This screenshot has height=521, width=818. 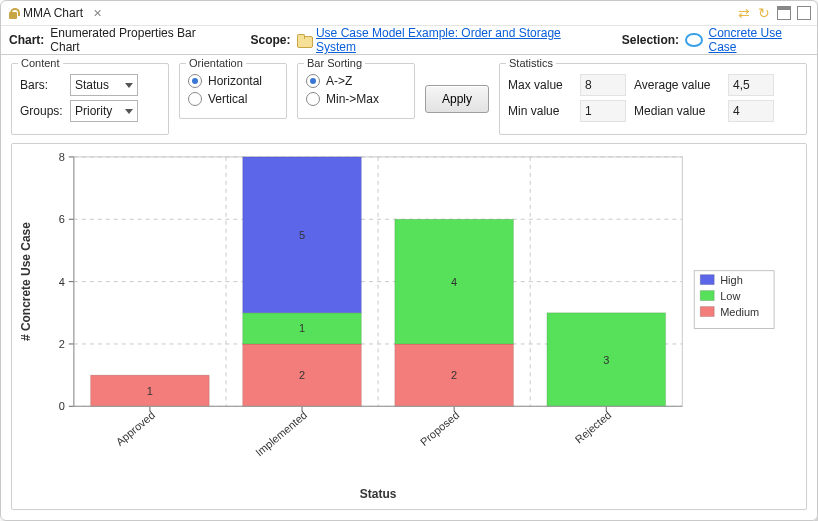 I want to click on max-label: Max value, so click(x=540, y=85).